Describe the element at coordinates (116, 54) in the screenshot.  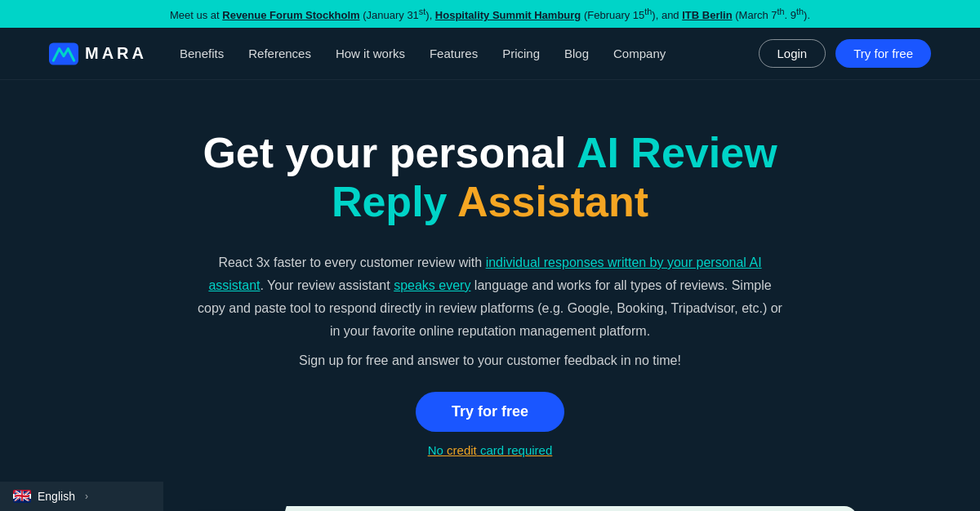
I see `logo-text: MARA` at that location.